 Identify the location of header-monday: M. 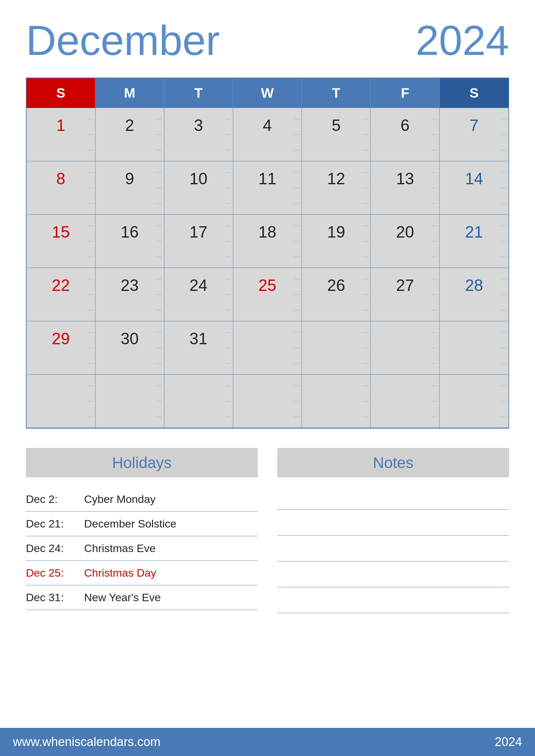
(130, 93).